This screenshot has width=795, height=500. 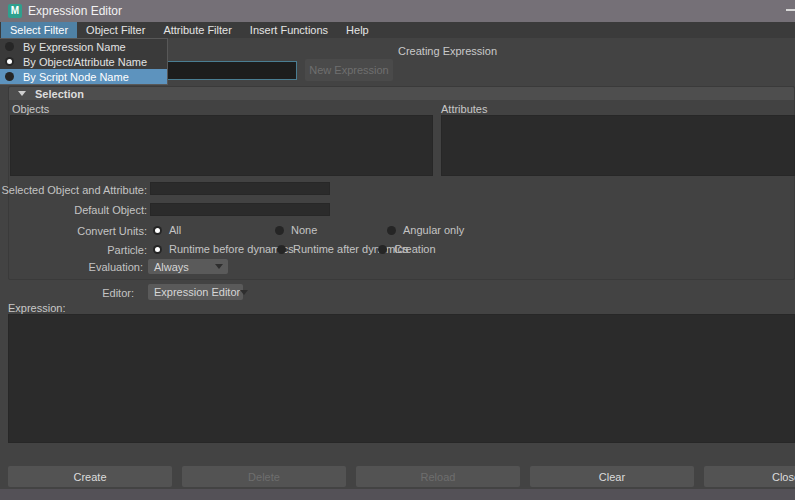 What do you see at coordinates (15, 11) in the screenshot?
I see `maya-logo-letter: M` at bounding box center [15, 11].